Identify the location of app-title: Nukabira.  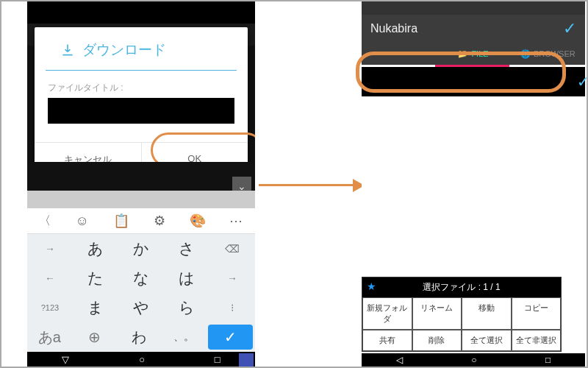
(394, 29).